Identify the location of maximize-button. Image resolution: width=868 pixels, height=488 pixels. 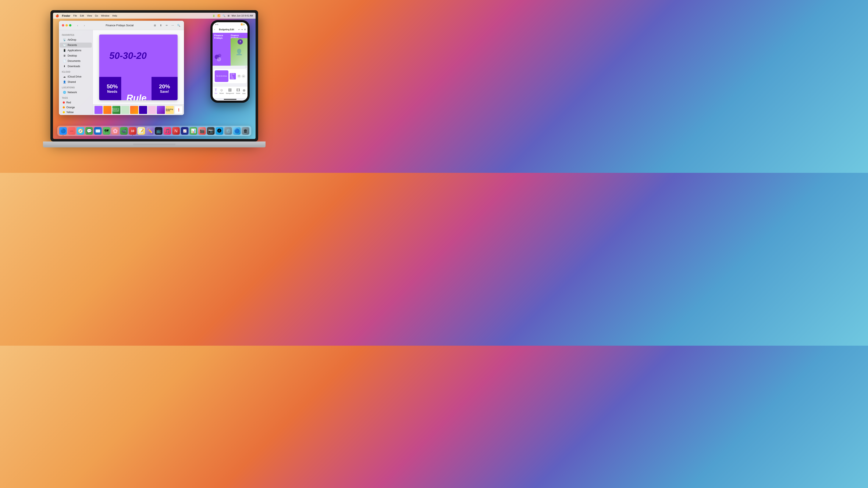
(70, 26).